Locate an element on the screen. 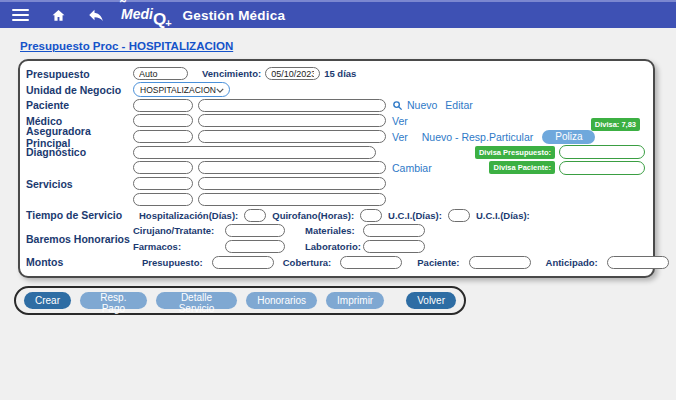 The height and width of the screenshot is (400, 676). paciente-row: Paciente Nuevo Editar is located at coordinates (336, 105).